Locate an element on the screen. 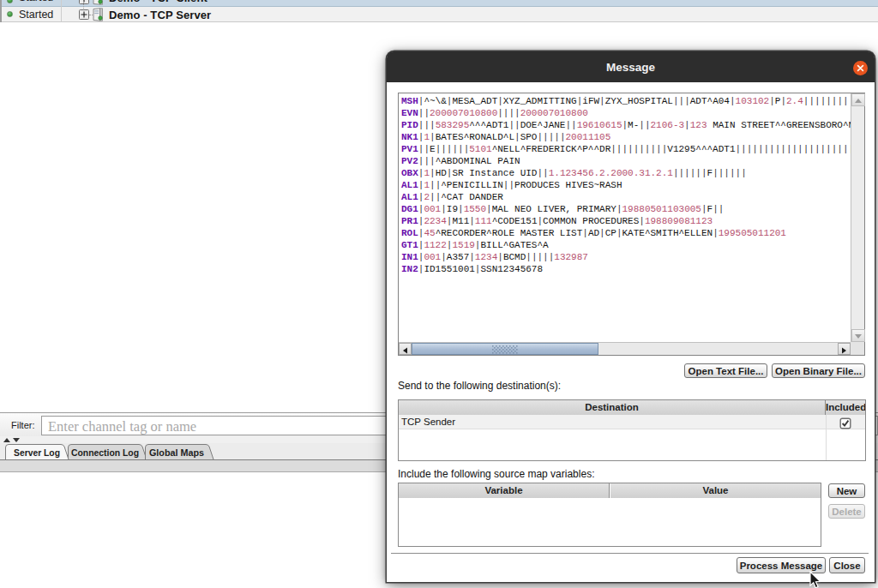 The image size is (878, 588). svg-text: Global Maps is located at coordinates (177, 453).